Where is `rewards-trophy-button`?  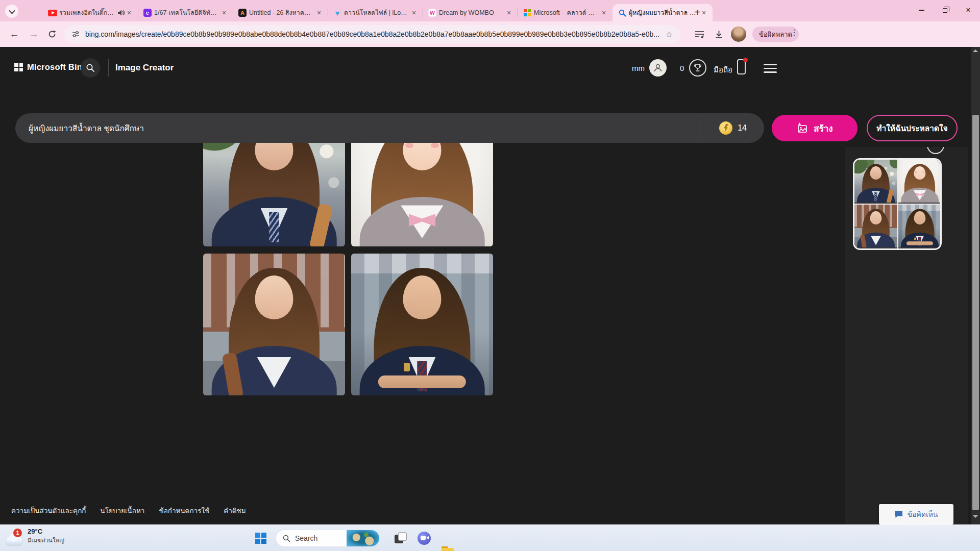
rewards-trophy-button is located at coordinates (698, 68).